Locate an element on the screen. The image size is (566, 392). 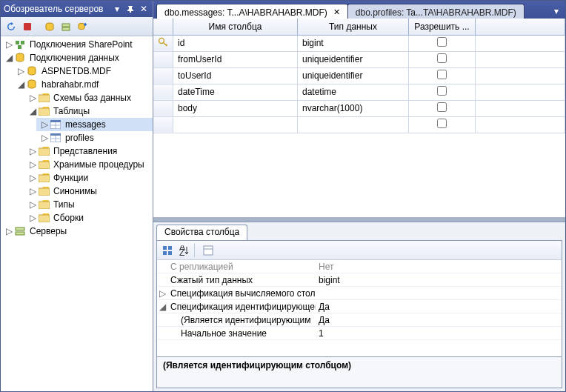
grid-row: id bigint is located at coordinates (359, 43).